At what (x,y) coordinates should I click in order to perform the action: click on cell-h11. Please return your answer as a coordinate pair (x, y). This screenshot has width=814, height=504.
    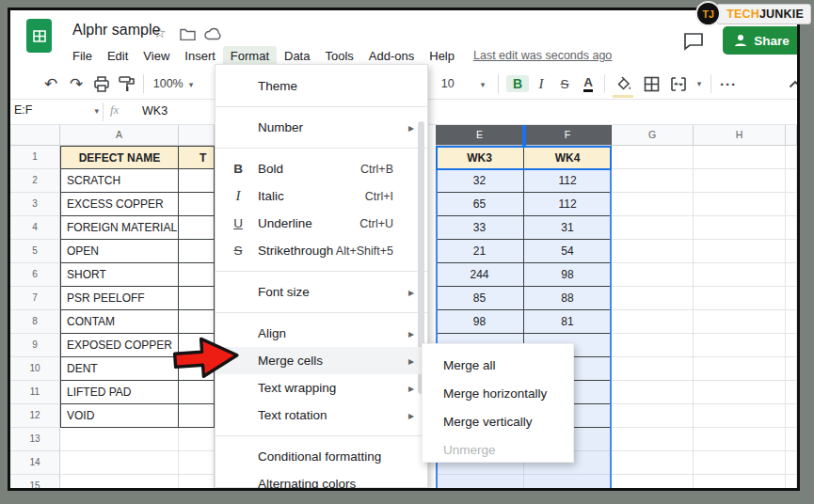
    Looking at the image, I should click on (740, 393).